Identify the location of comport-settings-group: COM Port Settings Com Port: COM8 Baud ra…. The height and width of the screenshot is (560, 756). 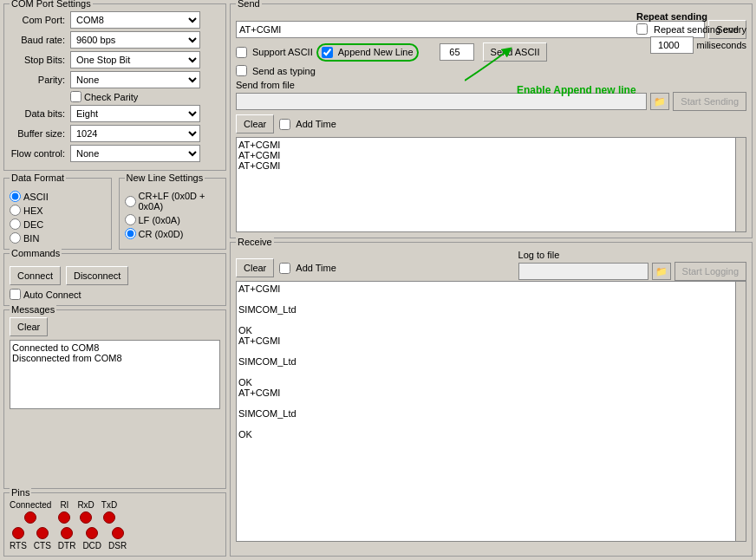
(114, 87).